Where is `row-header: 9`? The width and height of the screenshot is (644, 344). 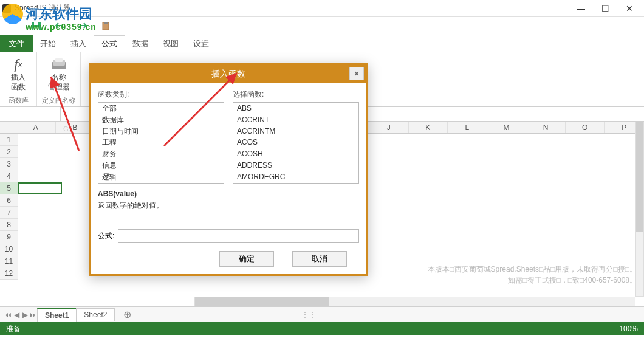
row-header: 9 is located at coordinates (9, 237).